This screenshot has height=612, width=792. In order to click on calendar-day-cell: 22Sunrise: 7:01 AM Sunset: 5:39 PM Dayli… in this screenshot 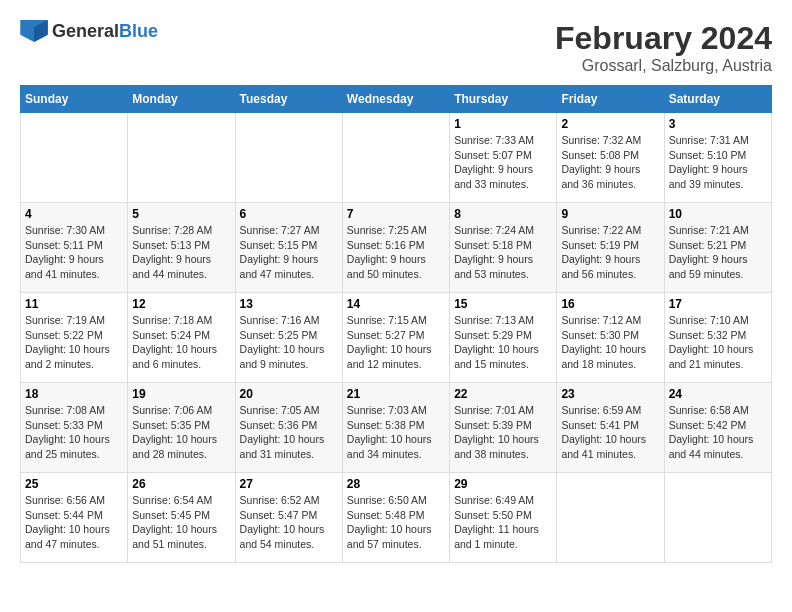, I will do `click(504, 428)`.